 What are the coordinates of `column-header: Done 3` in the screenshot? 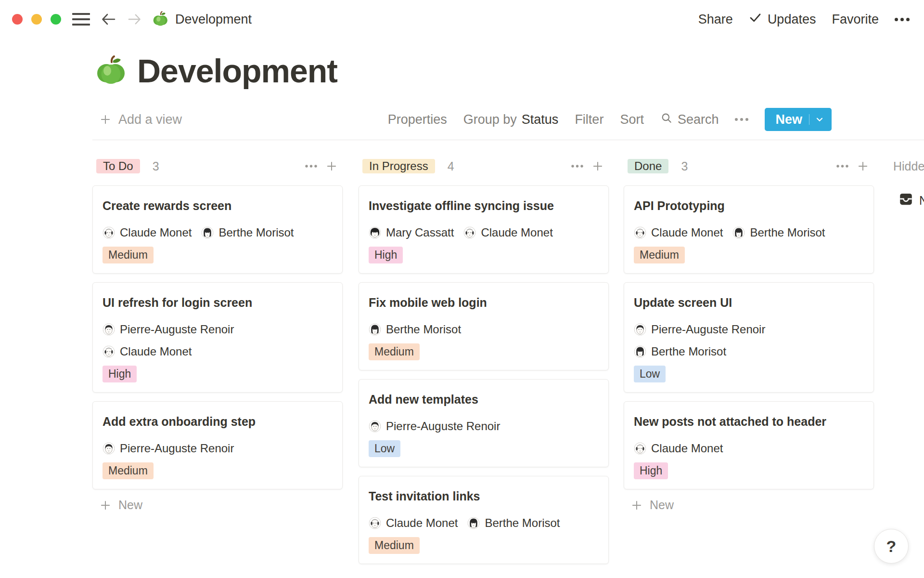 It's located at (749, 166).